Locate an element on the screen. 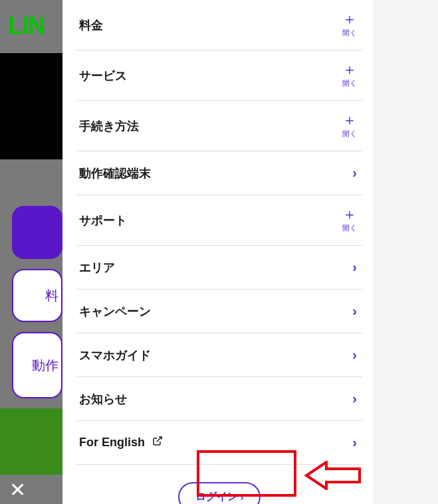  brand-logo-fragment: LIN is located at coordinates (31, 20).